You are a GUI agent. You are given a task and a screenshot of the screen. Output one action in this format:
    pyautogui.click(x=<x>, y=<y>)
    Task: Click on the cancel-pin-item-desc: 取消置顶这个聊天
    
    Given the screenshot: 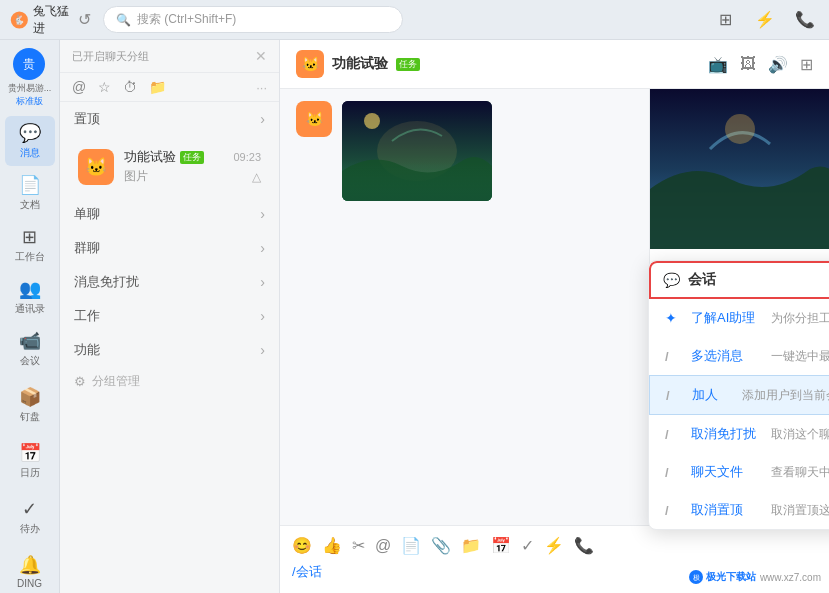 What is the action you would take?
    pyautogui.click(x=800, y=510)
    